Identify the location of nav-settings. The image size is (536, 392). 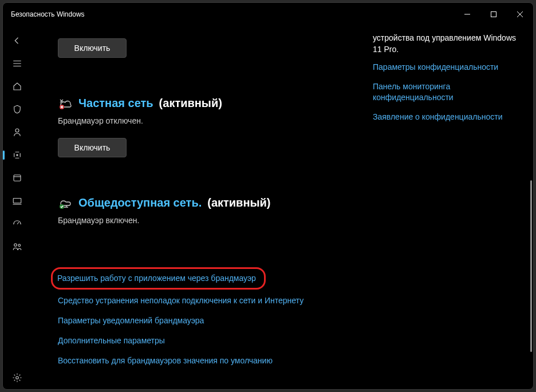
(17, 378).